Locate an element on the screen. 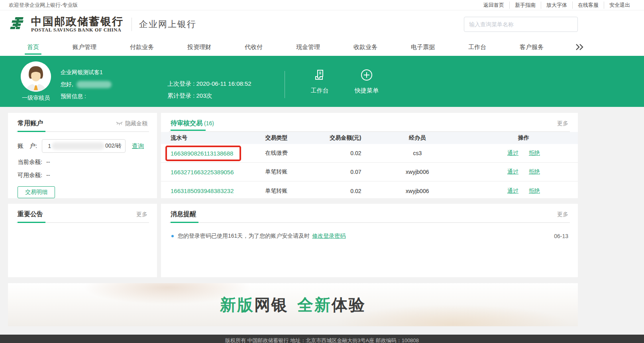 This screenshot has height=343, width=644. account-label: 账 户: is located at coordinates (27, 146).